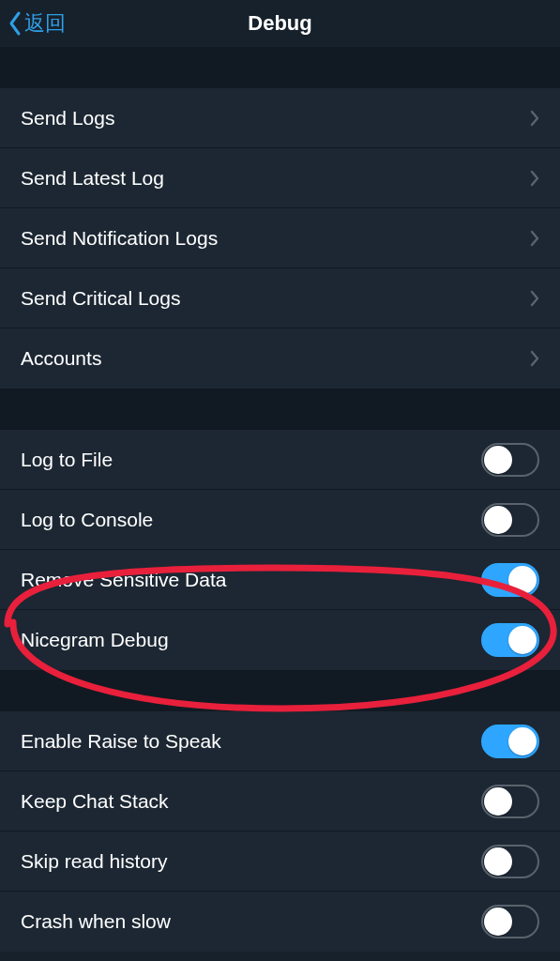 The image size is (560, 961). What do you see at coordinates (121, 741) in the screenshot?
I see `row-label: Enable Raise to Speak` at bounding box center [121, 741].